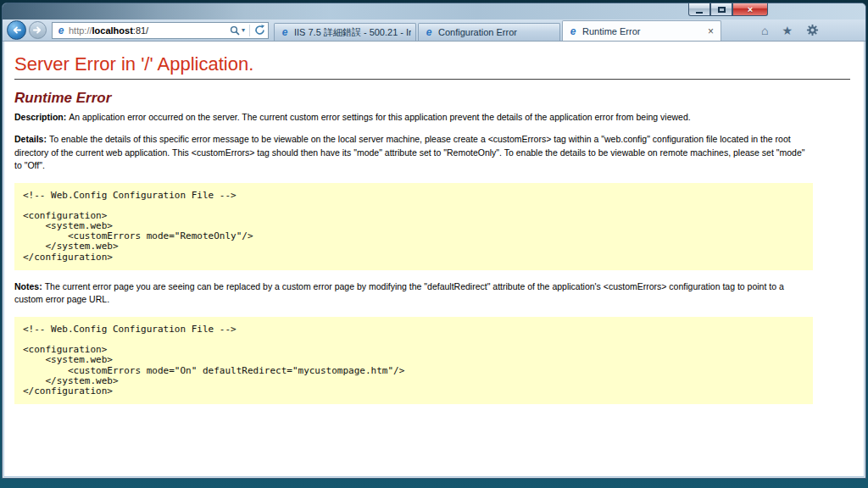  I want to click on forward-arrow-icon, so click(37, 30).